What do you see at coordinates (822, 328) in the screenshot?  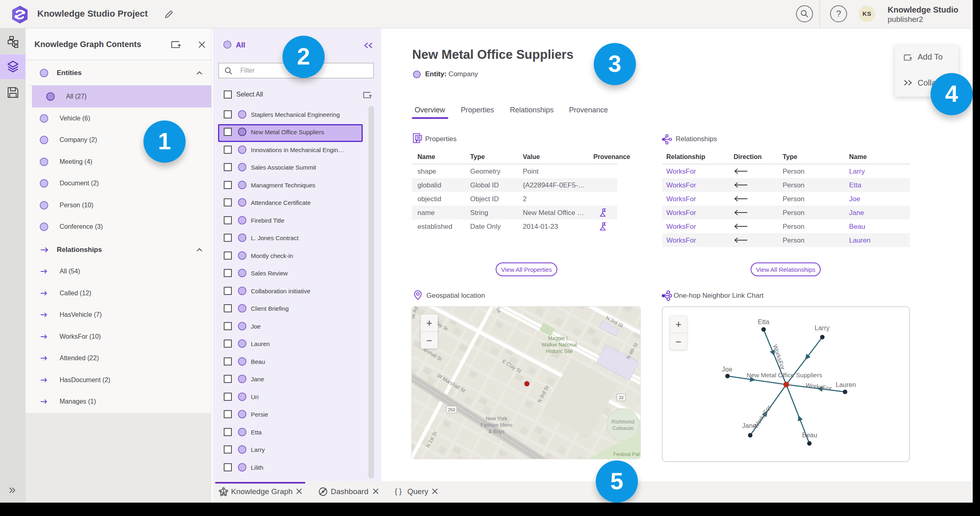 I see `svg-text: Larry` at bounding box center [822, 328].